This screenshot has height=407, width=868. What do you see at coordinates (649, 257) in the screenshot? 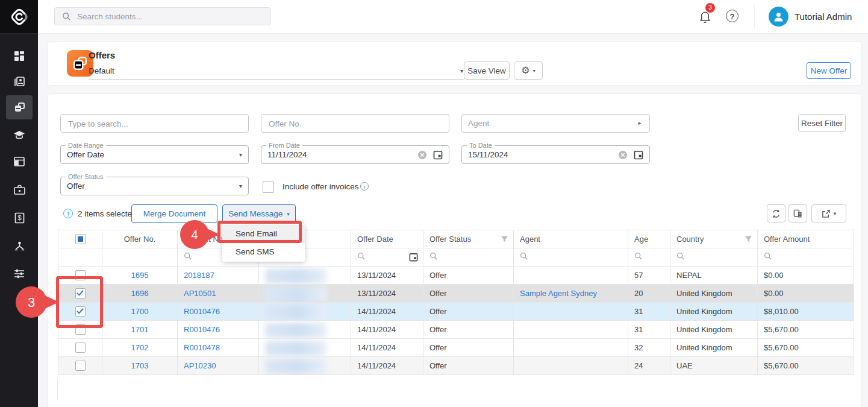
I see `filter-cell-age` at bounding box center [649, 257].